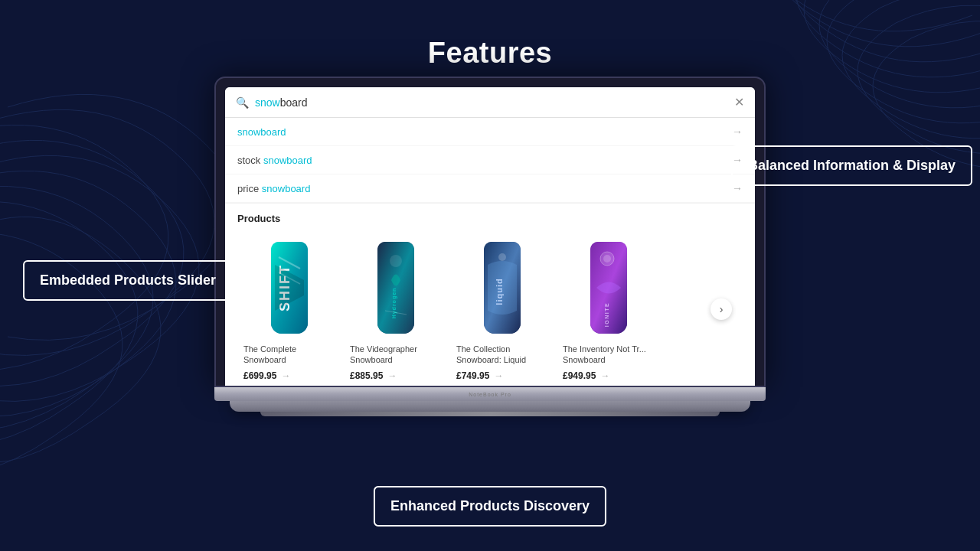 Image resolution: width=980 pixels, height=551 pixels. What do you see at coordinates (490, 103) in the screenshot?
I see `search-bar: 🔍 snowboard ✕` at bounding box center [490, 103].